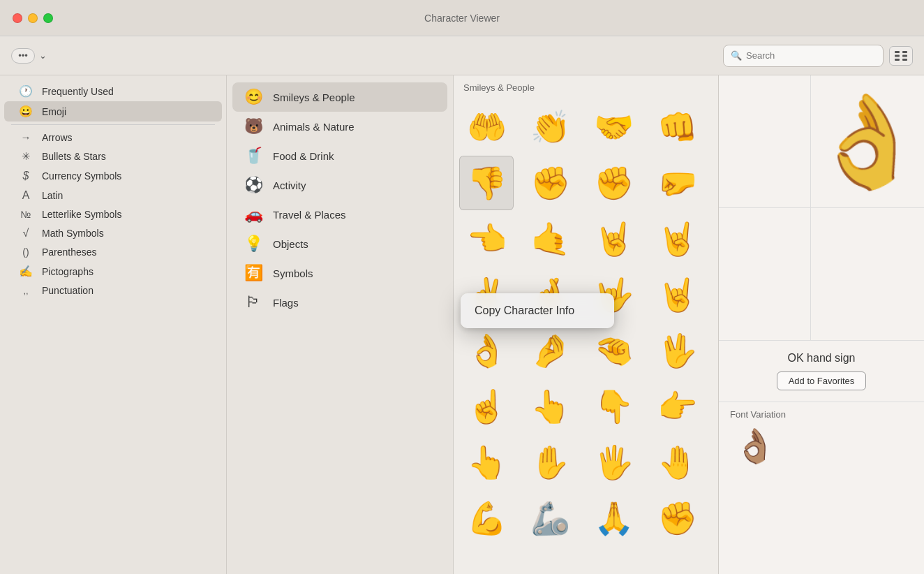 The height and width of the screenshot is (574, 924). I want to click on emoji-cell: 👇, so click(614, 406).